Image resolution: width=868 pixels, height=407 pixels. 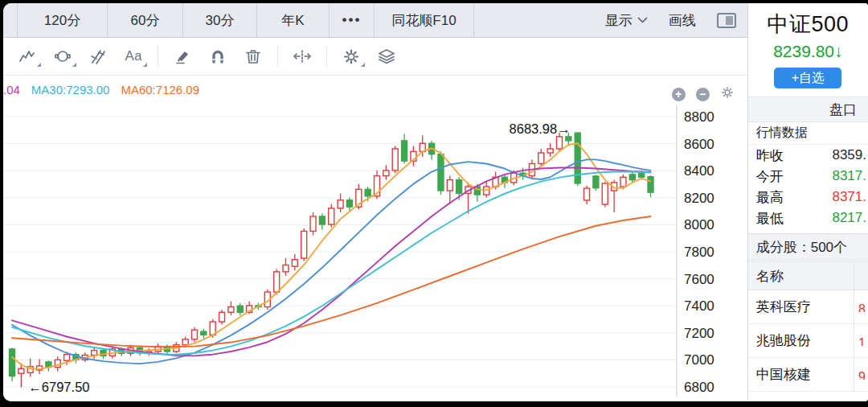 What do you see at coordinates (809, 247) in the screenshot?
I see `constituents-row: 成分股：500个` at bounding box center [809, 247].